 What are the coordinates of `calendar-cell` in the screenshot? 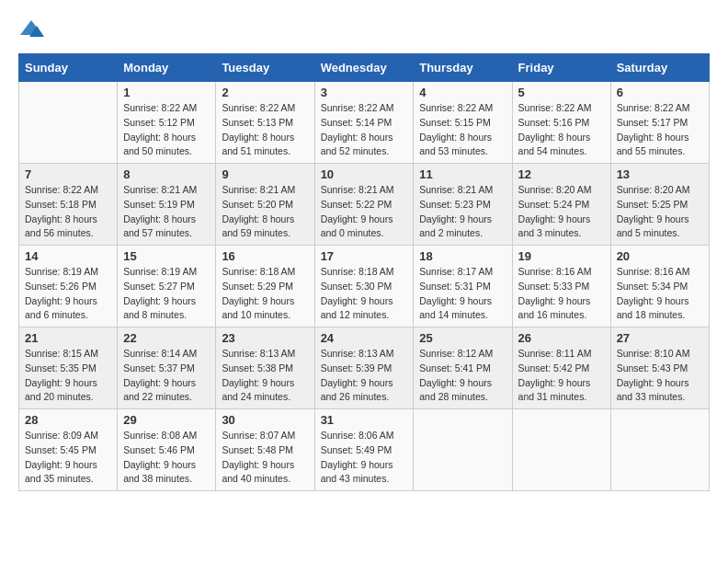 It's located at (561, 451).